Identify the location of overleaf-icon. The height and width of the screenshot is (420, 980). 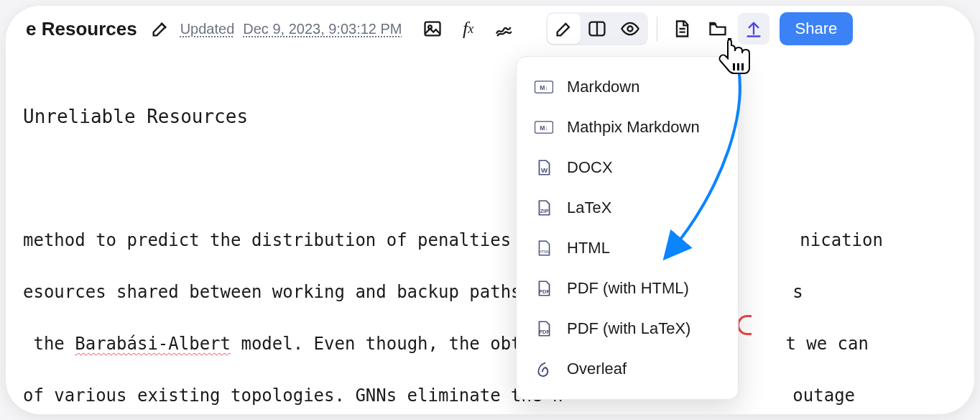
(544, 369).